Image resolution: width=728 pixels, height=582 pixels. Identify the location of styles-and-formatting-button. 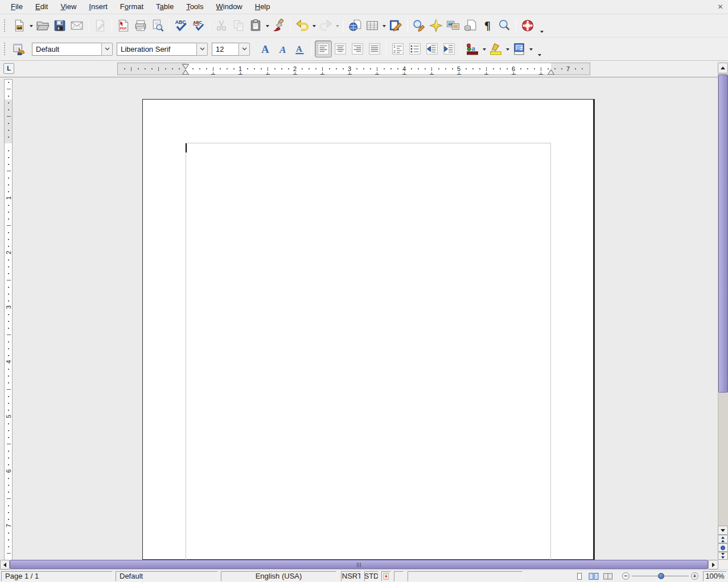
(19, 49).